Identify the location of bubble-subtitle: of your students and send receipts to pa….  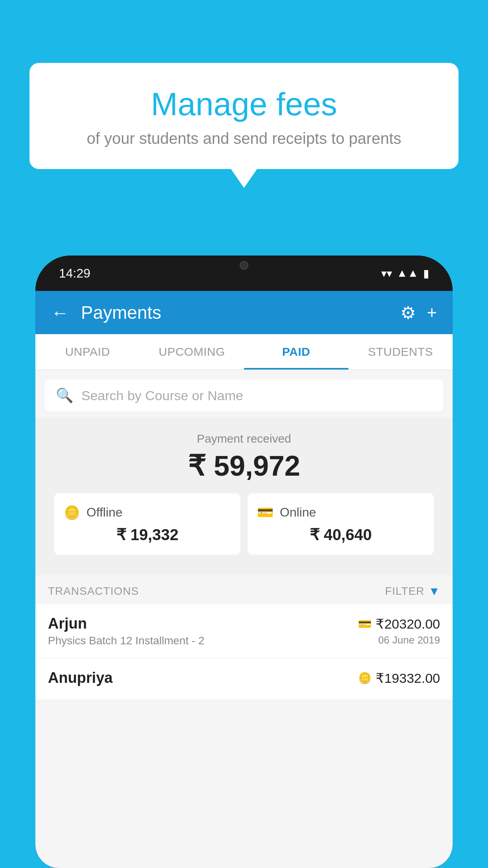
(244, 138).